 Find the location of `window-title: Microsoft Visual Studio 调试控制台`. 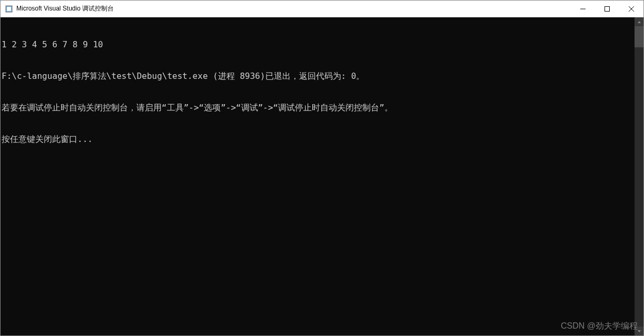

window-title: Microsoft Visual Studio 调试控制台 is located at coordinates (294, 8).